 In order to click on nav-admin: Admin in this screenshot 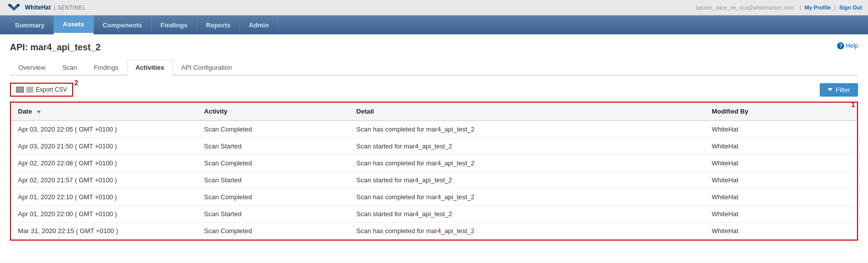, I will do `click(259, 25)`.